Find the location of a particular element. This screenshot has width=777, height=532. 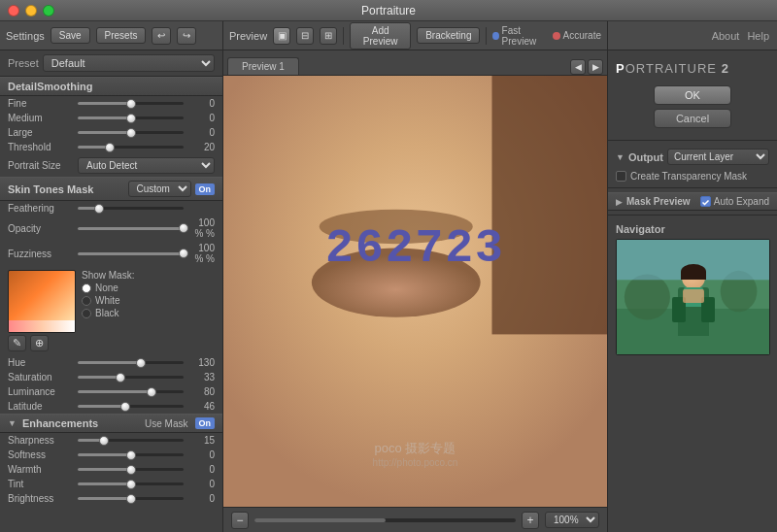

medium-track is located at coordinates (130, 118).